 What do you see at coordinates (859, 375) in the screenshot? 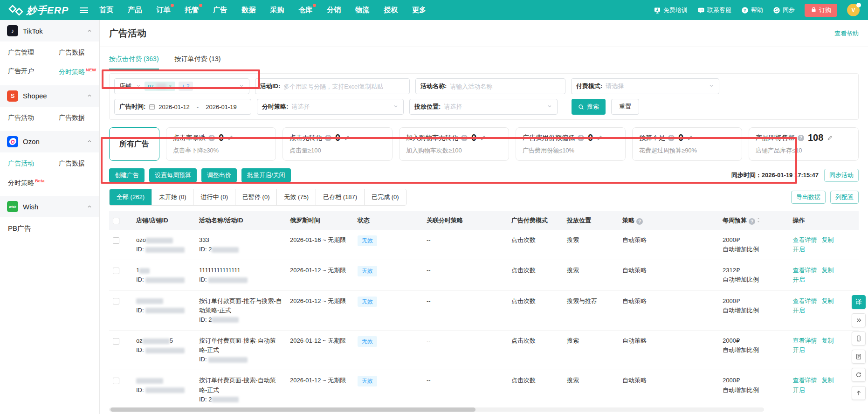
I see `refresh-button` at bounding box center [859, 375].